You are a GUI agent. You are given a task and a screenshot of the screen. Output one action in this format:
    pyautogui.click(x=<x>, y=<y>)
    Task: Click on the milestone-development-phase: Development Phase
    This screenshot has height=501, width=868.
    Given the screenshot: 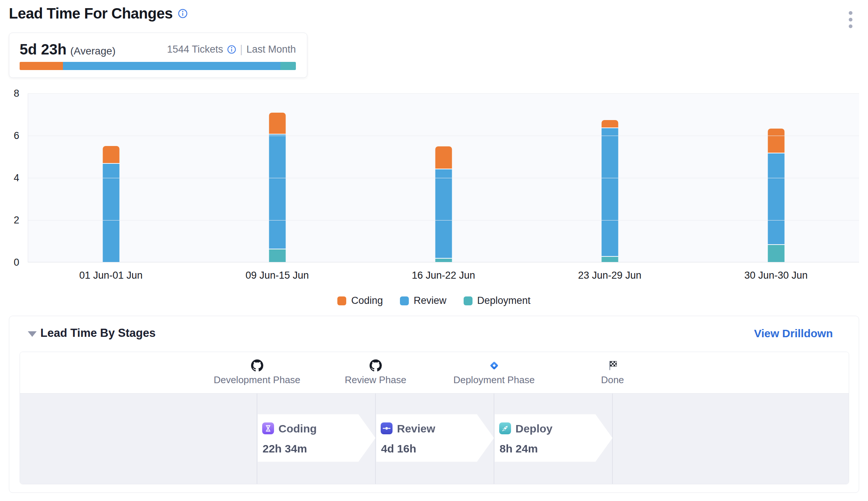 What is the action you would take?
    pyautogui.click(x=257, y=369)
    